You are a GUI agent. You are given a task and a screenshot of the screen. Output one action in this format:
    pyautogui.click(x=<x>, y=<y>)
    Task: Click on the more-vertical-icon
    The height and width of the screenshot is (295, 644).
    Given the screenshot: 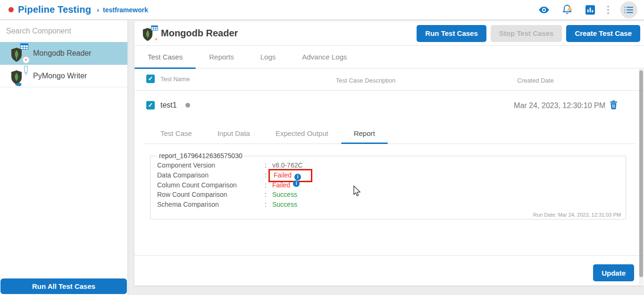 What is the action you would take?
    pyautogui.click(x=608, y=10)
    